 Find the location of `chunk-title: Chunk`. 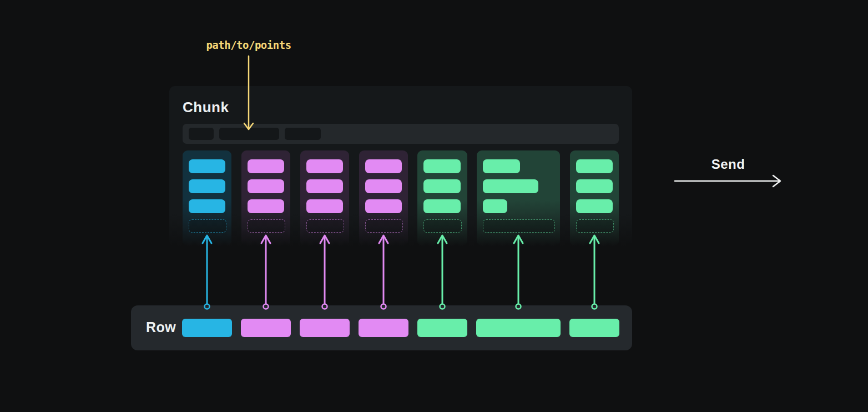

chunk-title: Chunk is located at coordinates (205, 108).